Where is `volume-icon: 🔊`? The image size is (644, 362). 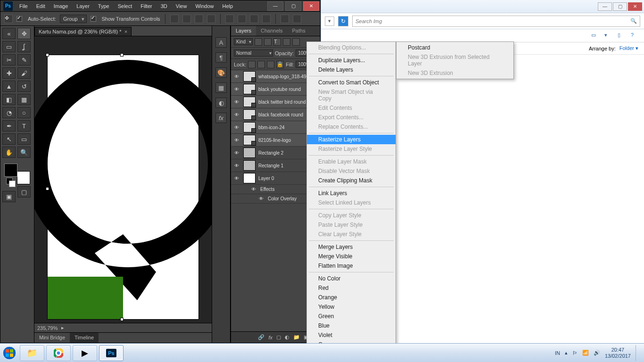 volume-icon: 🔊 is located at coordinates (597, 353).